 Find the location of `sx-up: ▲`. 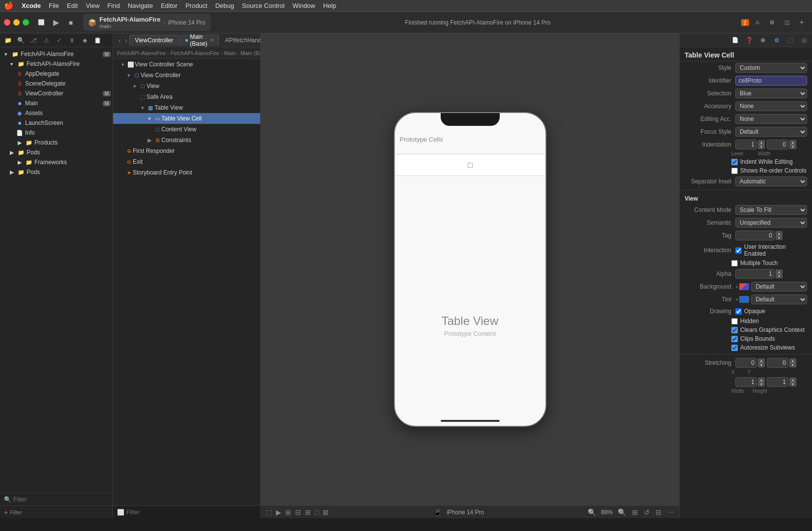

sx-up: ▲ is located at coordinates (761, 361).